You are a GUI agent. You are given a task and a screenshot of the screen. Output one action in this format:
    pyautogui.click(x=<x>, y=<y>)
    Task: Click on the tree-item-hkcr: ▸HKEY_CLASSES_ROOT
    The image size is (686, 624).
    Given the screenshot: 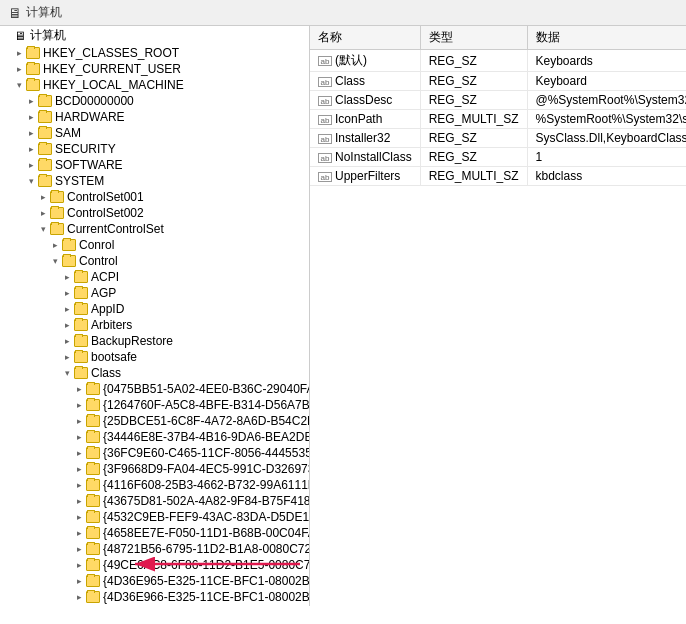 What is the action you would take?
    pyautogui.click(x=154, y=53)
    